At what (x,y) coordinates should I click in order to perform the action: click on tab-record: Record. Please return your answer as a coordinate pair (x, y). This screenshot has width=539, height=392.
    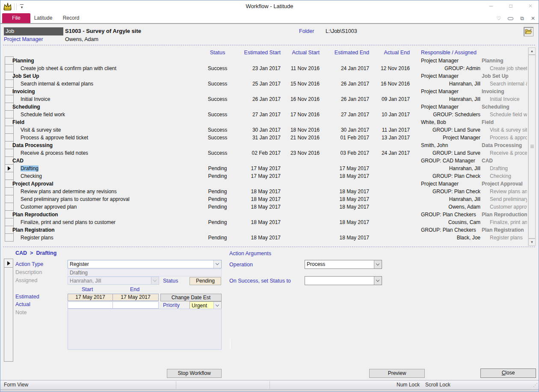
    Looking at the image, I should click on (71, 18).